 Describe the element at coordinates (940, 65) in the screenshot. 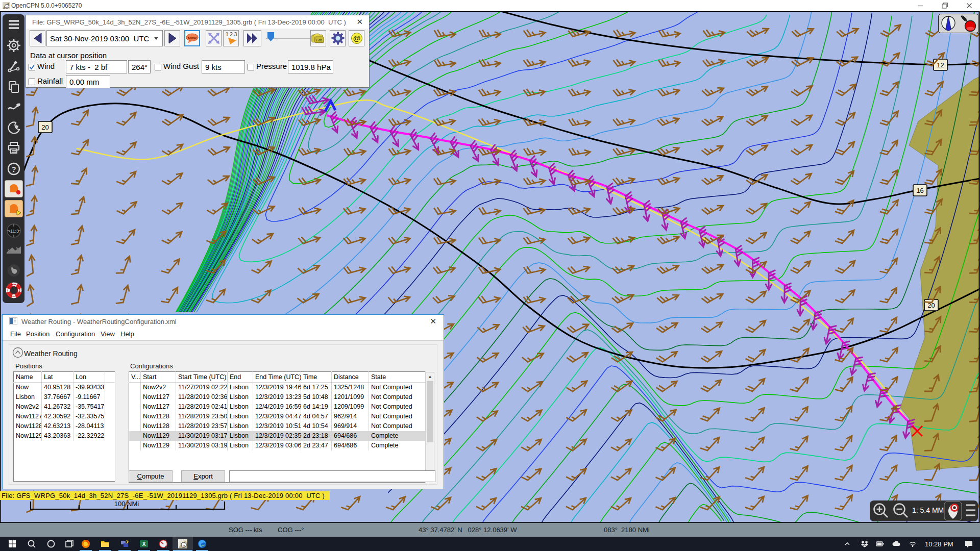

I see `svg-text: 12` at that location.